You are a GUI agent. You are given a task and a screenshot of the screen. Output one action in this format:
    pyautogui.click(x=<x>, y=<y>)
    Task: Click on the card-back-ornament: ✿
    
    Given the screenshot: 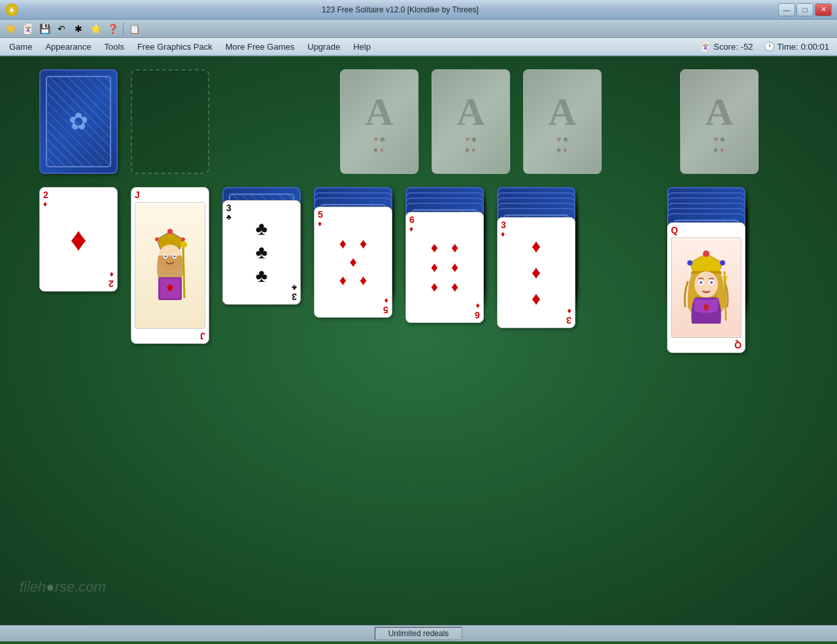 What is the action you would take?
    pyautogui.click(x=78, y=122)
    